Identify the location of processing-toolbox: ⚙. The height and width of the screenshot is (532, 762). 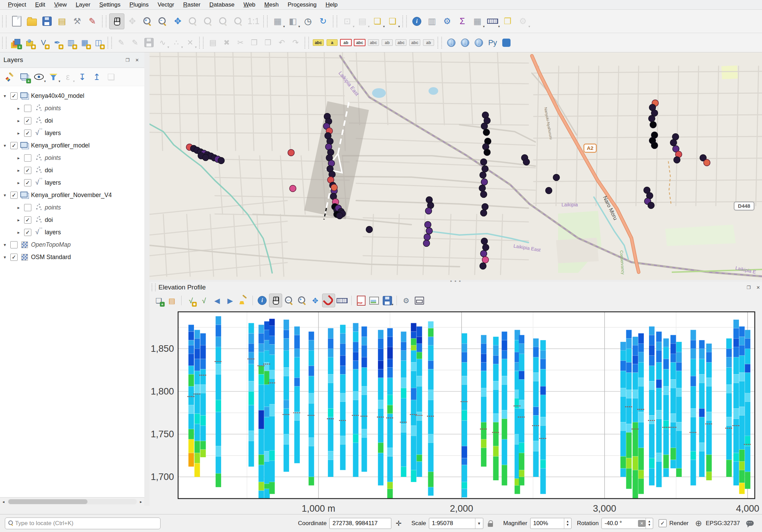
(447, 21).